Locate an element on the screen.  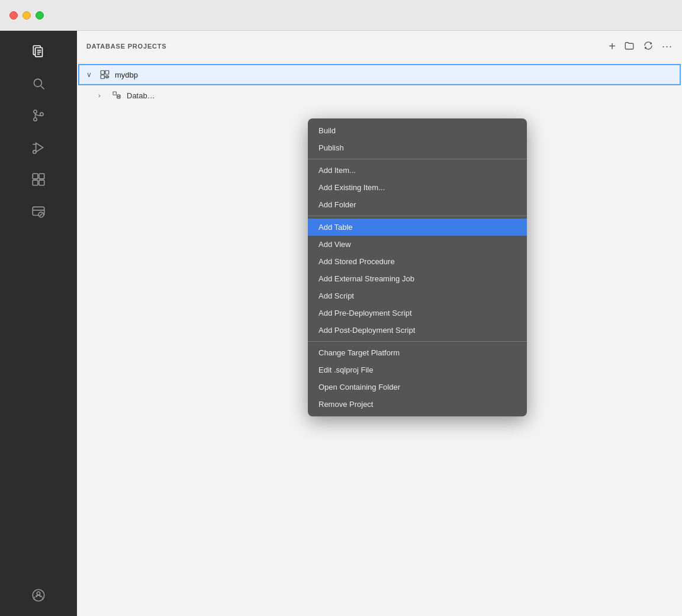
tree-root-label: mydbp is located at coordinates (127, 75).